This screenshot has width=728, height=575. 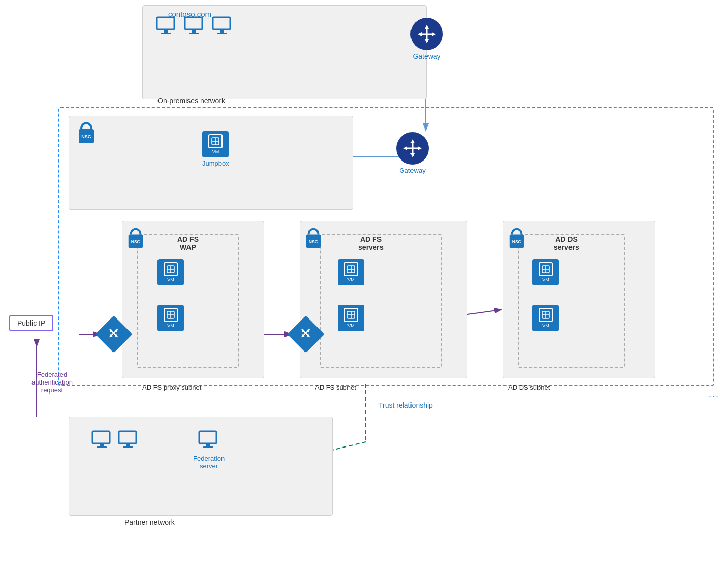 What do you see at coordinates (413, 153) in the screenshot?
I see `gateway-azure-icon: Gateway` at bounding box center [413, 153].